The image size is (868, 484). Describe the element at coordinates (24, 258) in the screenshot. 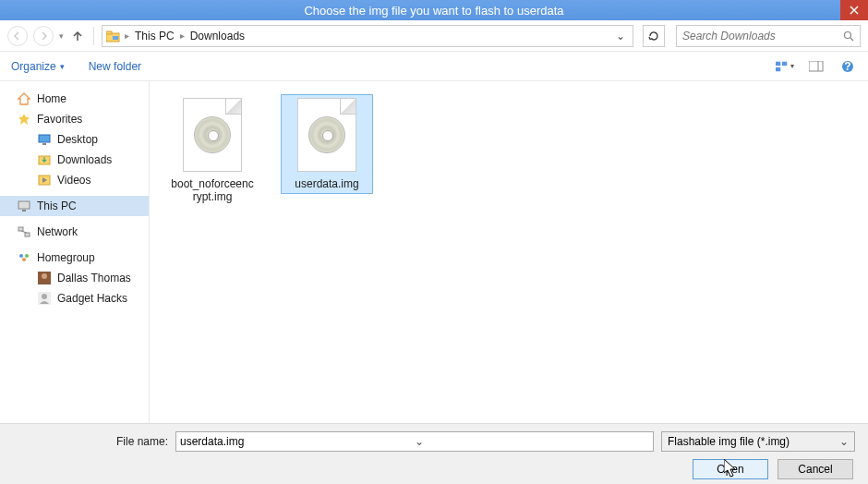

I see `homegroup-icon` at that location.